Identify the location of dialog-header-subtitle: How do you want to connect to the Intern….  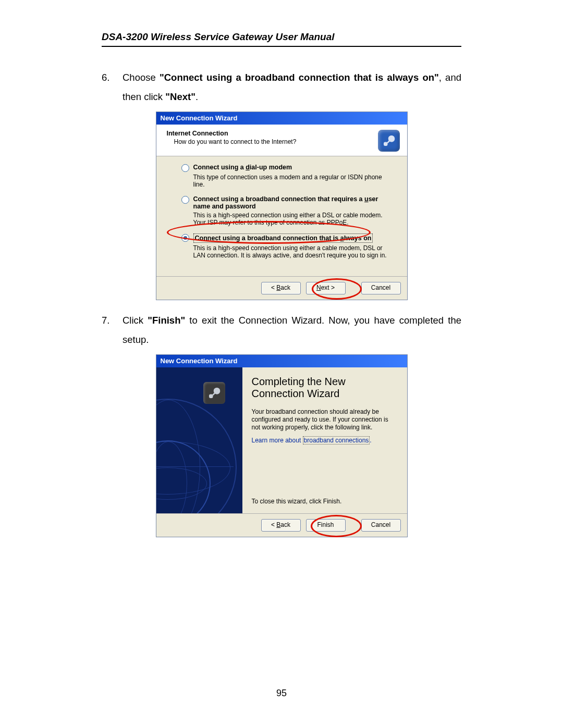
(272, 142).